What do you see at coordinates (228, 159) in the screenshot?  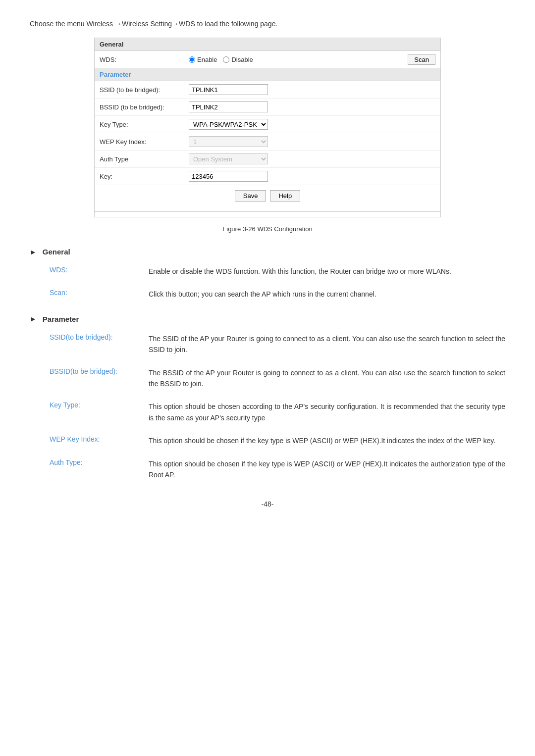 I see `auth-type-select: Open System Shared Key` at bounding box center [228, 159].